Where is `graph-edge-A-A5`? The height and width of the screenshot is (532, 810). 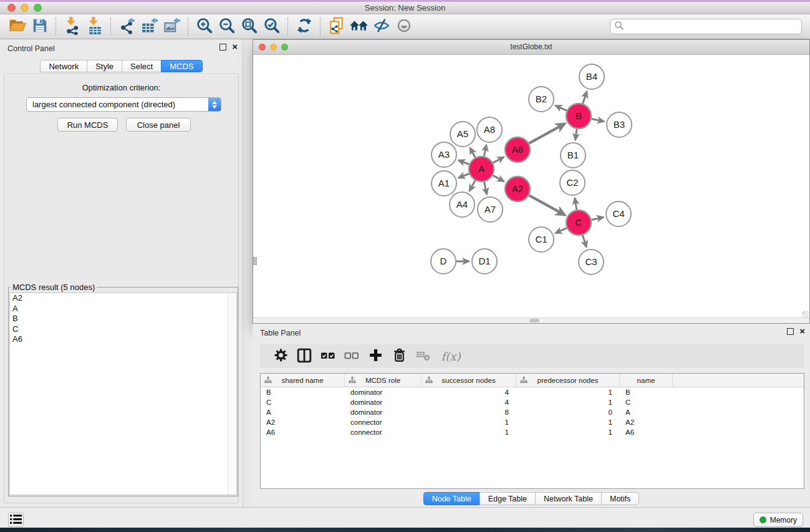
graph-edge-A-A5 is located at coordinates (473, 152).